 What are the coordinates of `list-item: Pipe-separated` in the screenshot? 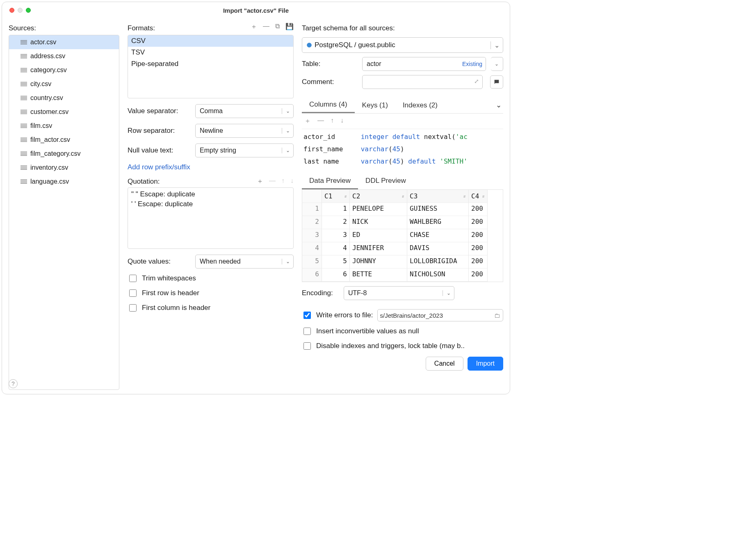 It's located at (211, 64).